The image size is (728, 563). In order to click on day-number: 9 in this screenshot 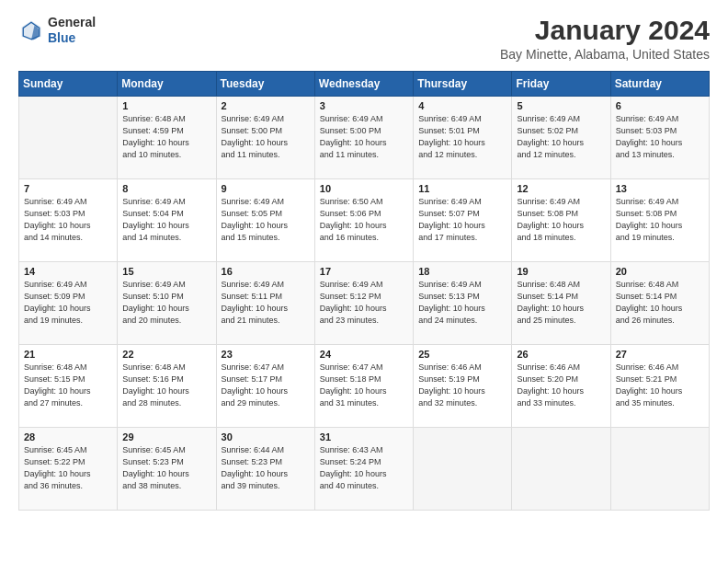, I will do `click(266, 189)`.